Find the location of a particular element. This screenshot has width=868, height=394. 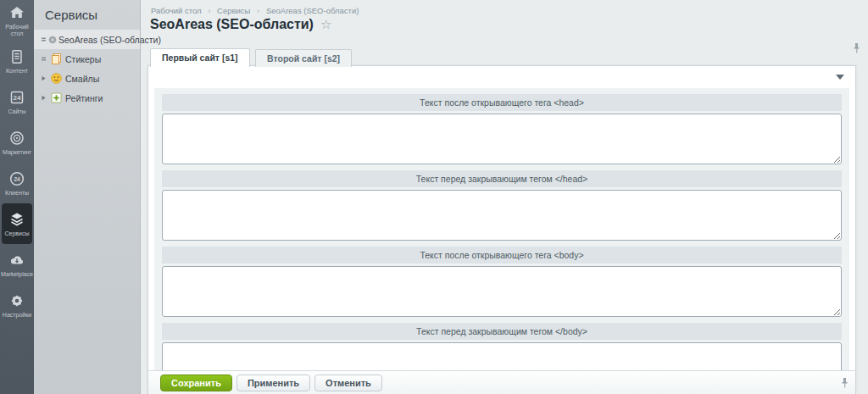

stickers-icon is located at coordinates (58, 59).